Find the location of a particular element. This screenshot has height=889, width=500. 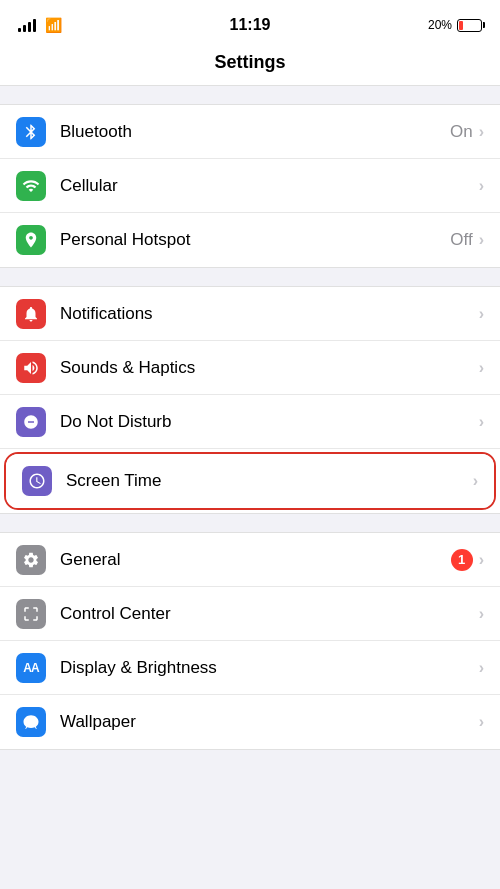

wallpaper-icon is located at coordinates (31, 722).